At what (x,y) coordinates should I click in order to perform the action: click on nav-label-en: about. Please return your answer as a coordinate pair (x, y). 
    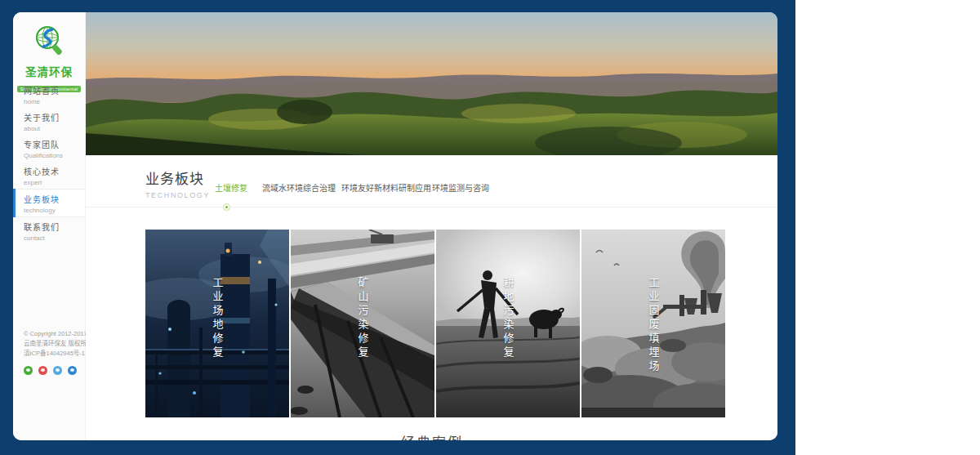
    Looking at the image, I should click on (54, 129).